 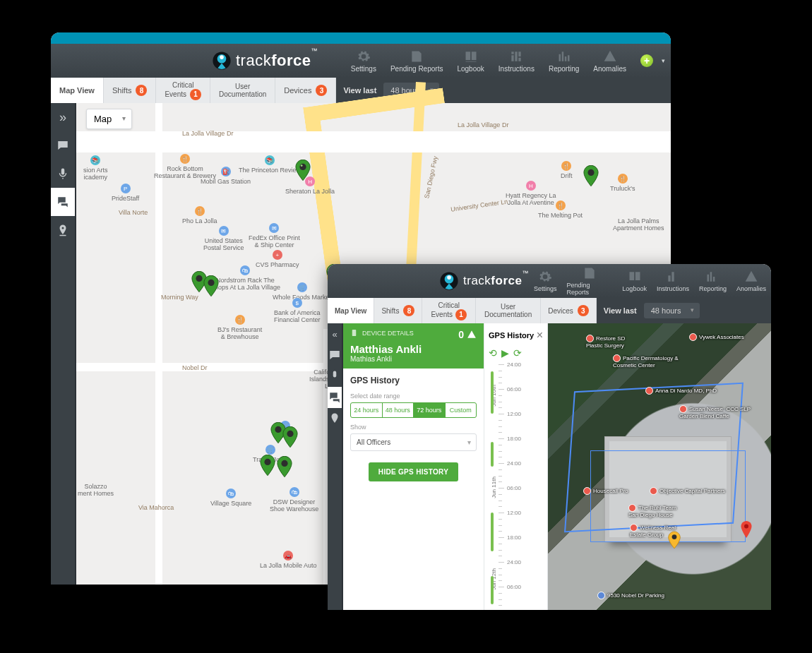 What do you see at coordinates (335, 467) in the screenshot?
I see `side-rail: «` at bounding box center [335, 467].